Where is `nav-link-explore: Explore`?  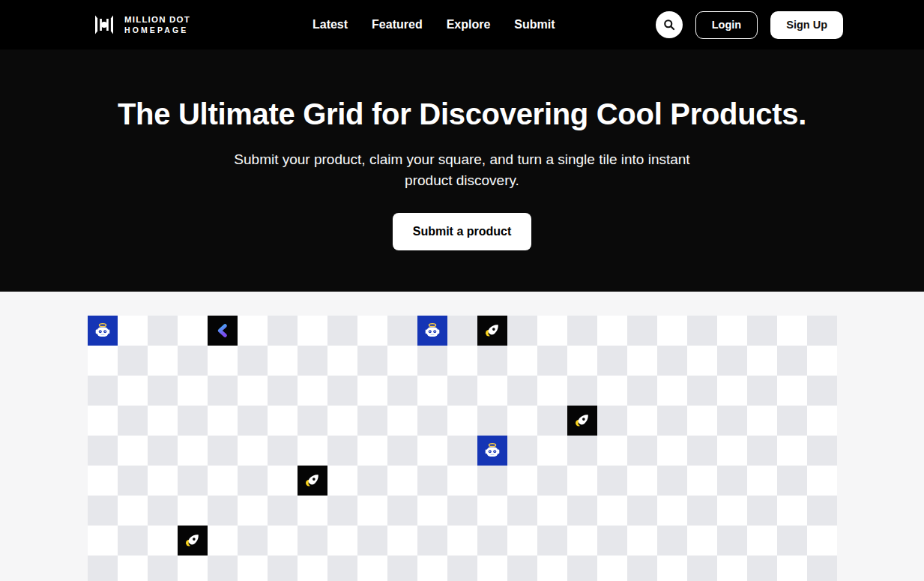 nav-link-explore: Explore is located at coordinates (469, 25).